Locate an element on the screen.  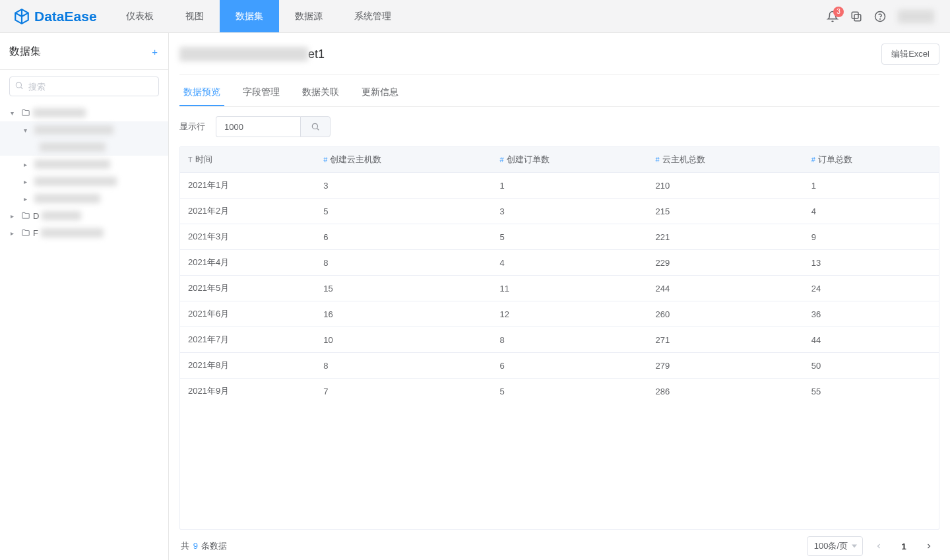
table-cell: 229 is located at coordinates (726, 263).